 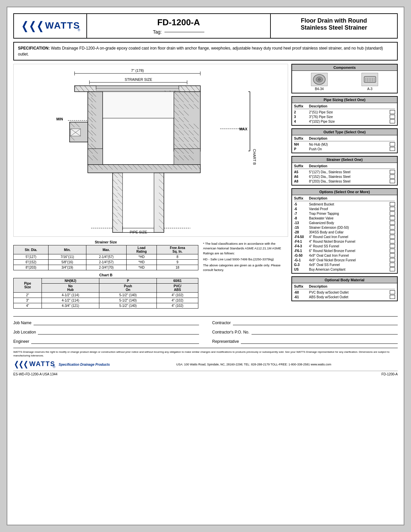 I want to click on strainer-size-table-section: Strainer Size Str. Dia. Min. Max. LoadRa…, so click(x=106, y=255).